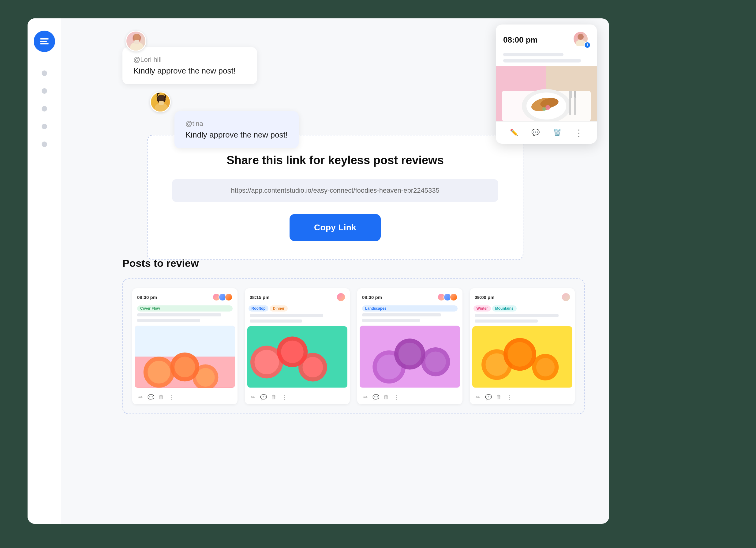  What do you see at coordinates (335, 190) in the screenshot?
I see `link-url-input` at bounding box center [335, 190].